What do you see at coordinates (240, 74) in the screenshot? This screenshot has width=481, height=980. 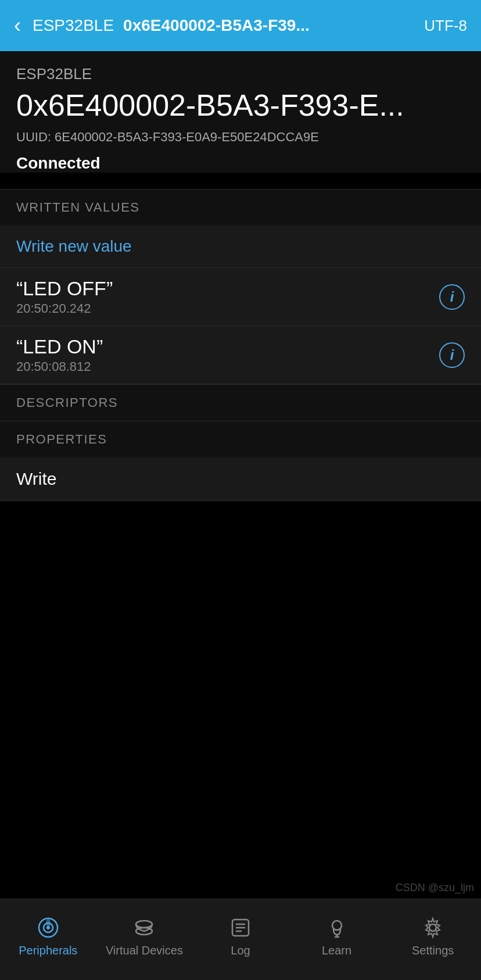 I see `device-type-label: ESP32BLE` at bounding box center [240, 74].